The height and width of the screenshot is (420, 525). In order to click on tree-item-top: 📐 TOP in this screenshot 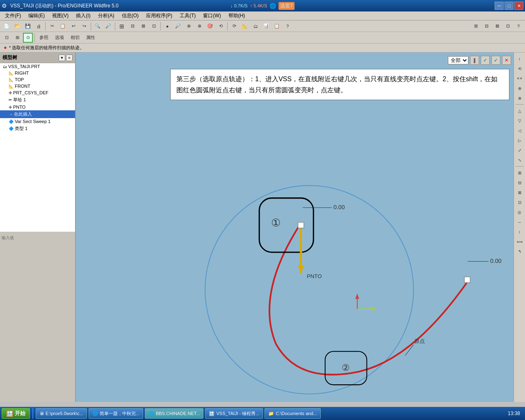, I will do `click(38, 80)`.